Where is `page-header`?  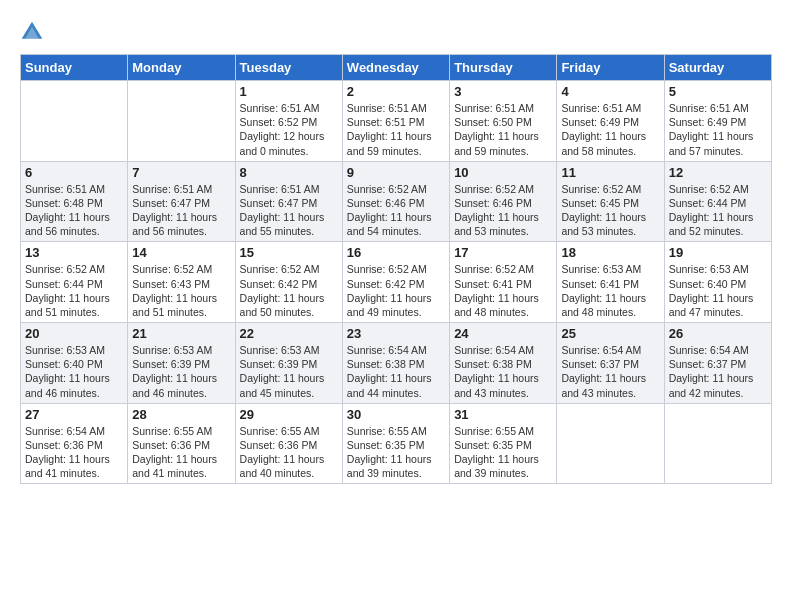 page-header is located at coordinates (396, 32).